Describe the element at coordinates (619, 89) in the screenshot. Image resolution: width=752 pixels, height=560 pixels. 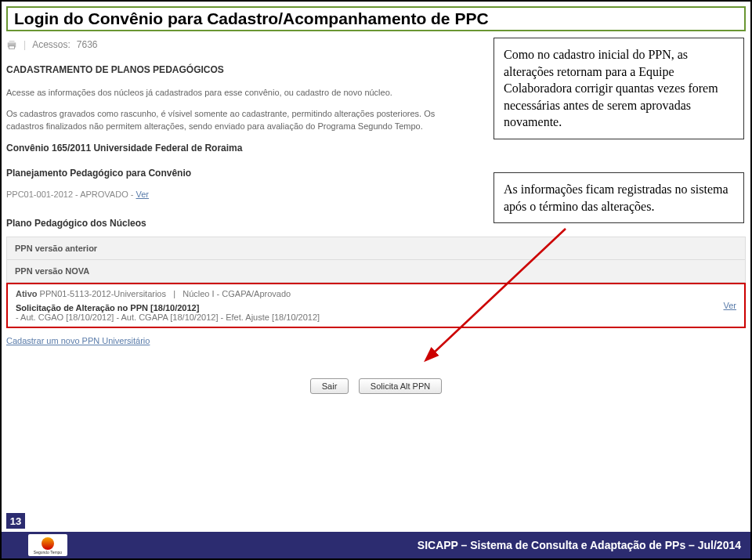
I see `callout-box-1: Como no cadastro inicial do PPN, as alte…` at that location.